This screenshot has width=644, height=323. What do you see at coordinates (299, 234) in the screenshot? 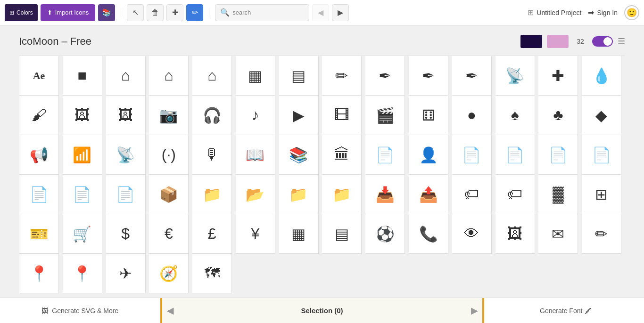
I see `icon-cell-grid: ▦` at bounding box center [299, 234].